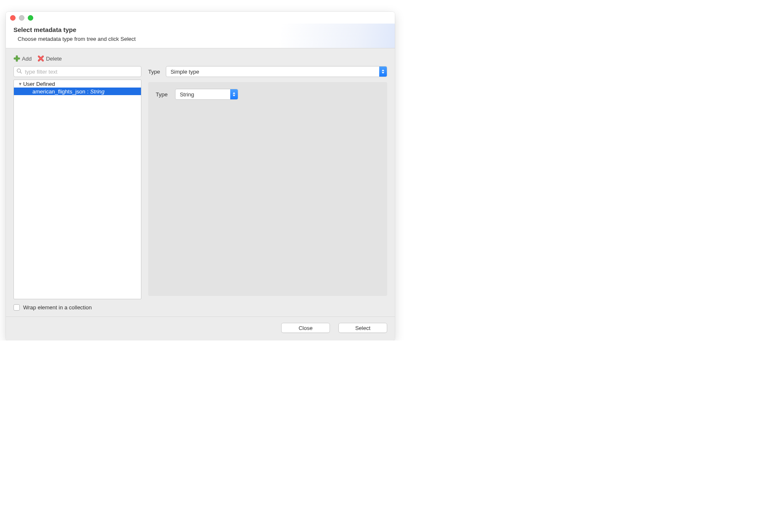 This screenshot has height=532, width=782. What do you see at coordinates (17, 59) in the screenshot?
I see `plus-icon` at bounding box center [17, 59].